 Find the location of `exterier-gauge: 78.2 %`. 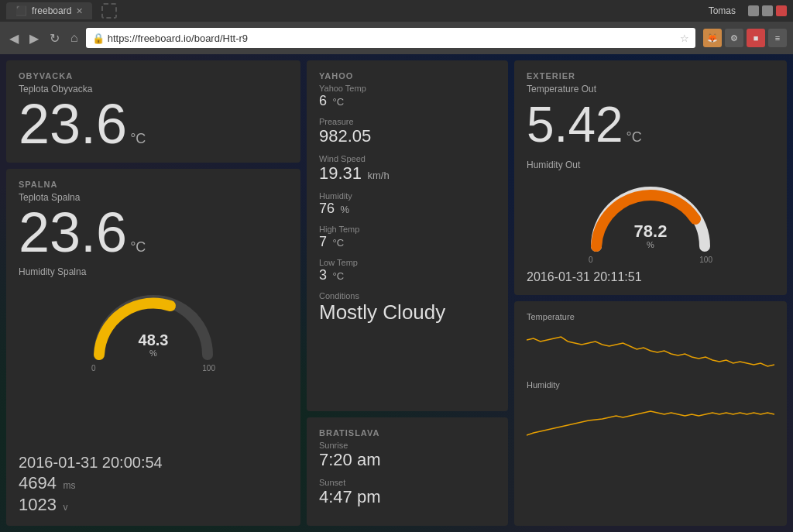

exterier-gauge: 78.2 % is located at coordinates (651, 215).